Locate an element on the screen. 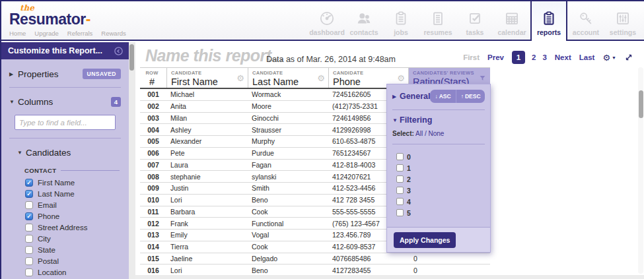 Image resolution: width=644 pixels, height=279 pixels. nav-item-resumes: resumes is located at coordinates (438, 21).